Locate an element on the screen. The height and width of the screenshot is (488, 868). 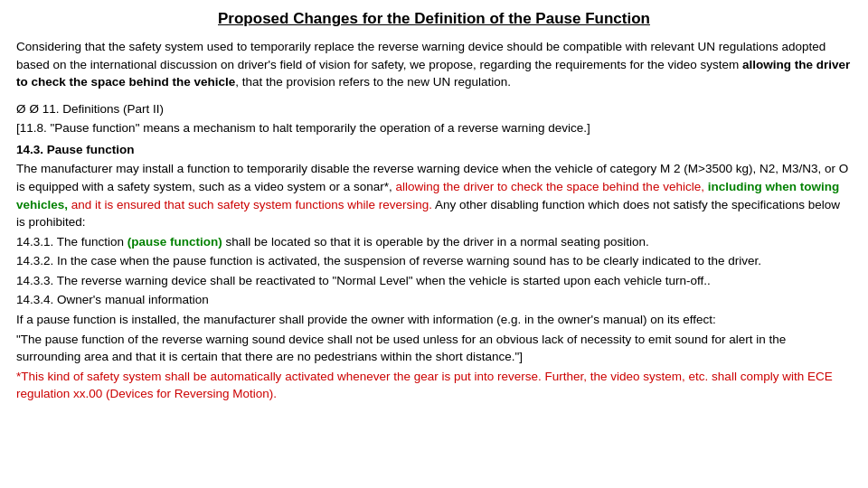
strike-clause: [11.8. "Pause function" means a mechanis… is located at coordinates (434, 128).